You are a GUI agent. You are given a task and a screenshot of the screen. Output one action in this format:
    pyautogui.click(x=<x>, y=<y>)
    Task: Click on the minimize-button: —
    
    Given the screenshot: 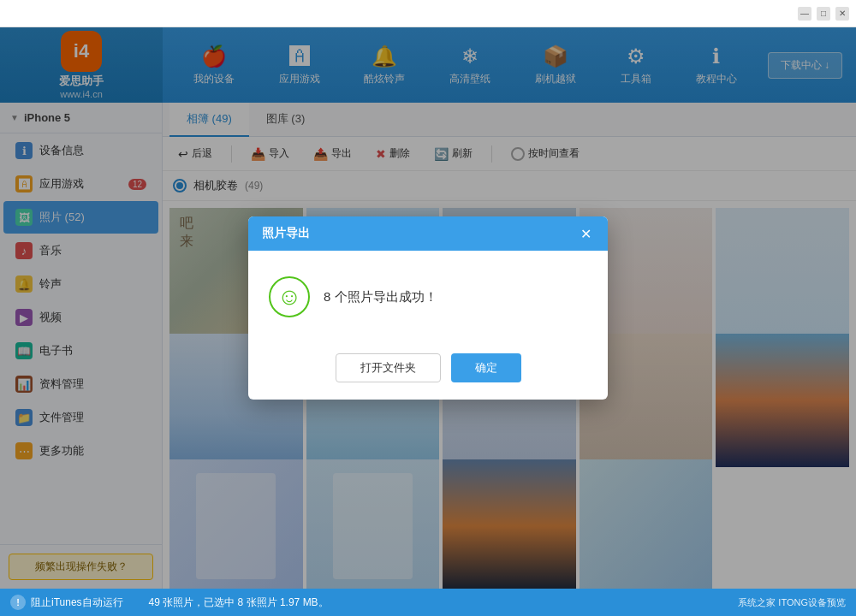 What is the action you would take?
    pyautogui.click(x=805, y=14)
    